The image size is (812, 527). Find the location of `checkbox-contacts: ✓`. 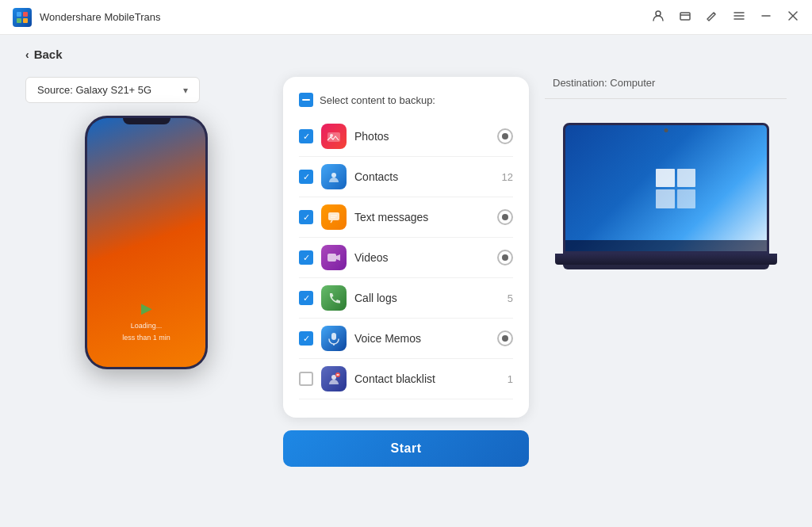

checkbox-contacts: ✓ is located at coordinates (306, 177).